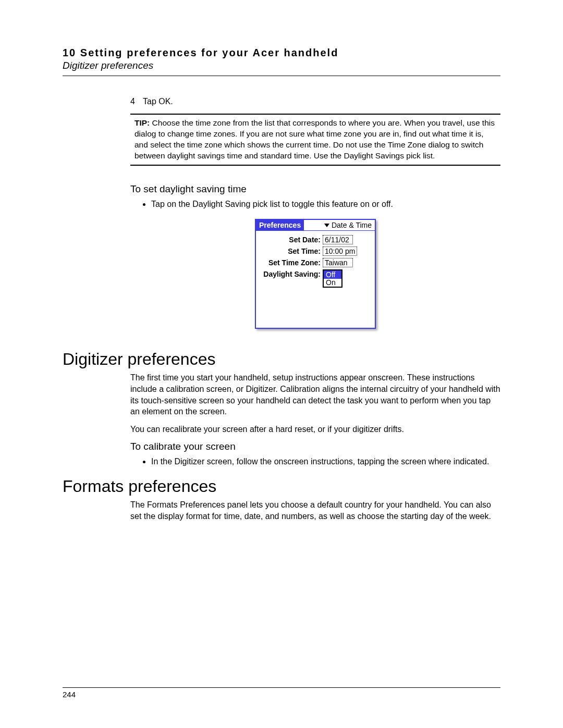 This screenshot has height=728, width=563. I want to click on chapter-title: 10 Setting preferences for your Acer han…, so click(282, 53).